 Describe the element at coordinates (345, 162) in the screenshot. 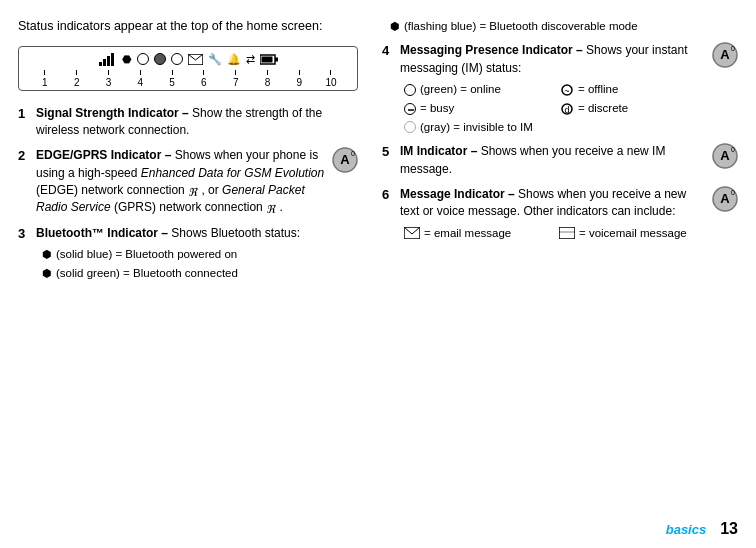

I see `section-2-badge-wrap: A 0` at that location.